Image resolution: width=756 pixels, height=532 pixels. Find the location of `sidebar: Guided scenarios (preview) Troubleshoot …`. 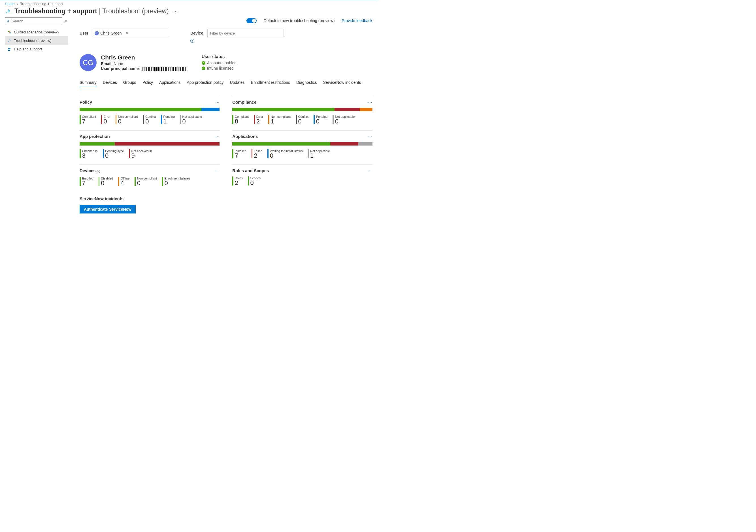

sidebar: Guided scenarios (preview) Troubleshoot … is located at coordinates (34, 35).